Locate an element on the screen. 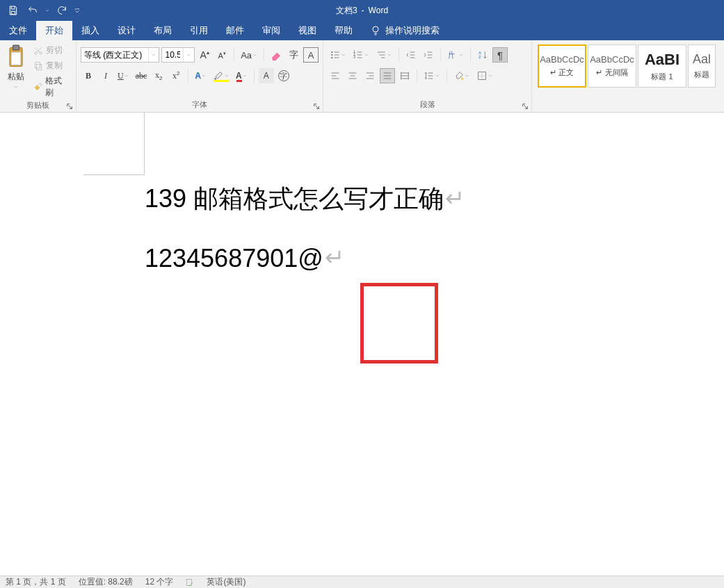 The height and width of the screenshot is (588, 724). numbering-button: 123 is located at coordinates (361, 55).